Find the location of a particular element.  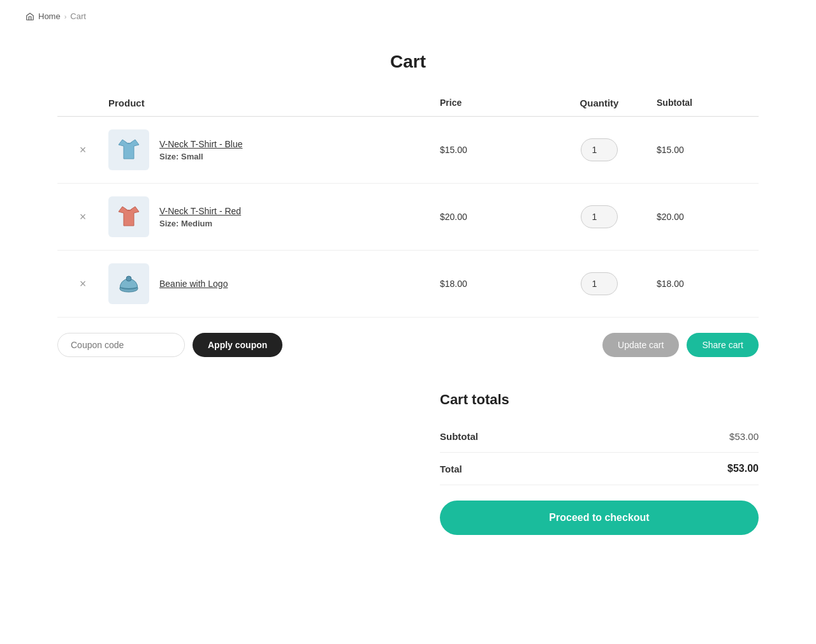

coupon-input is located at coordinates (121, 345).